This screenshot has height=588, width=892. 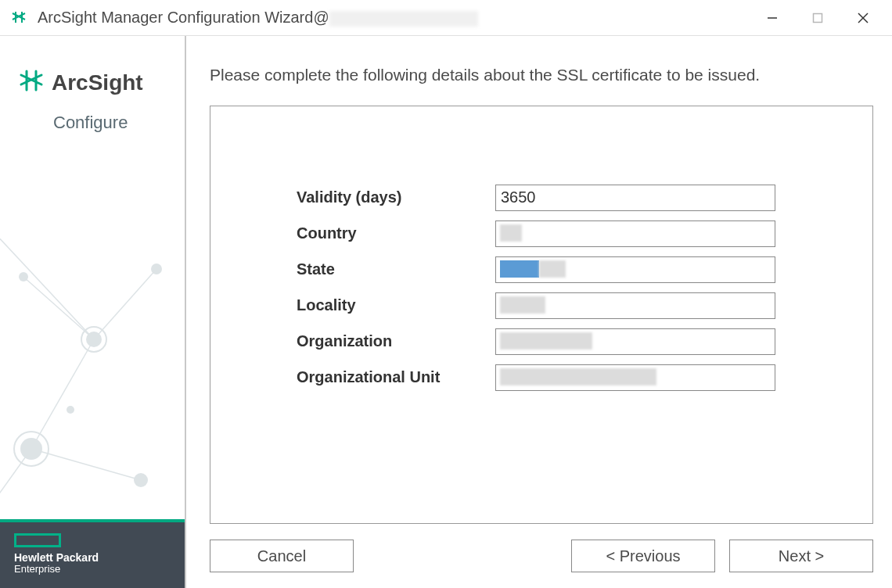 What do you see at coordinates (92, 554) in the screenshot?
I see `sidebar-footer: Hewlett Packard Enterprise` at bounding box center [92, 554].